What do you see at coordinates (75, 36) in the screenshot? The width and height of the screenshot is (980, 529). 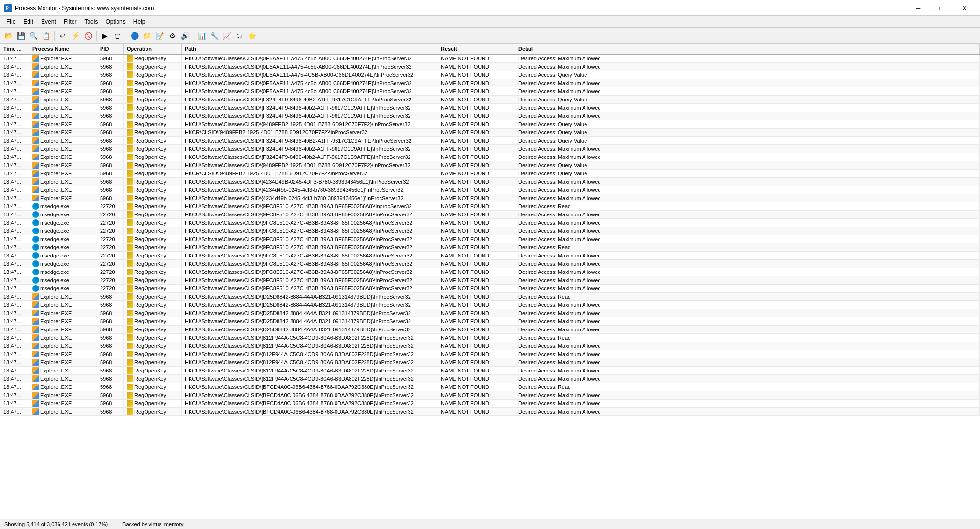 I see `highlight-button: ⚡` at bounding box center [75, 36].